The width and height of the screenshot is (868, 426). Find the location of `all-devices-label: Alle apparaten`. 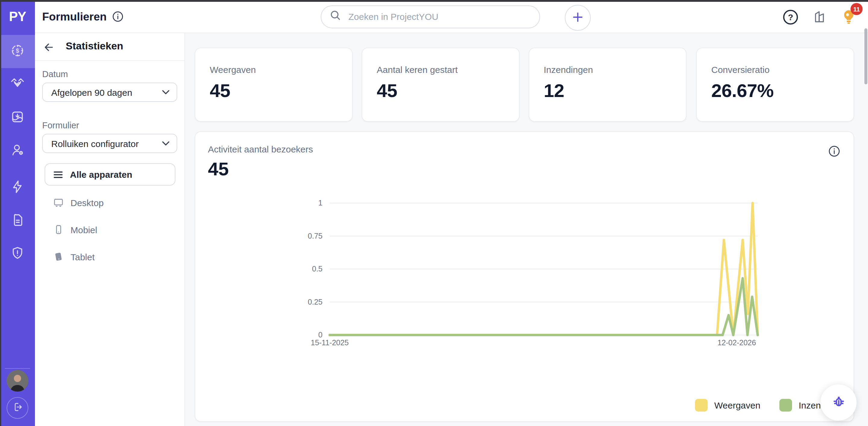

all-devices-label: Alle apparaten is located at coordinates (101, 174).